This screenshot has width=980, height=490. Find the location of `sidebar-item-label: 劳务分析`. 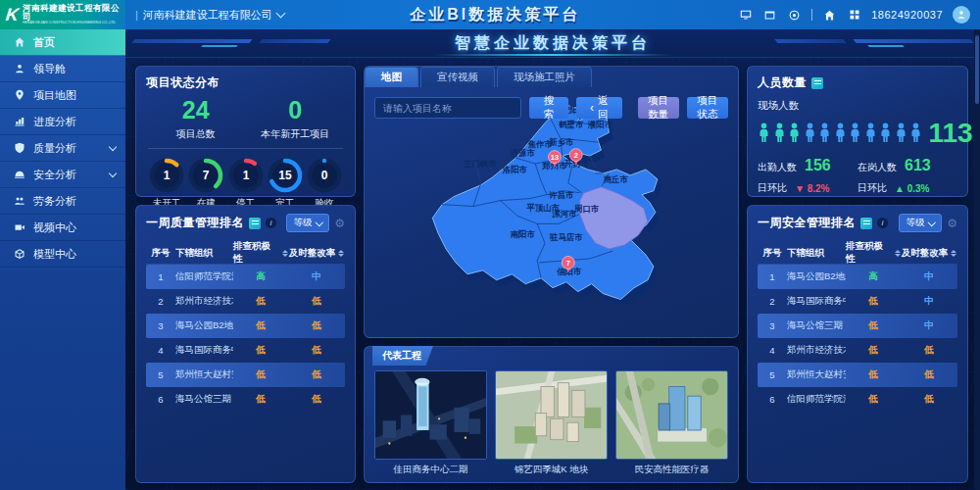

sidebar-item-label: 劳务分析 is located at coordinates (74, 202).